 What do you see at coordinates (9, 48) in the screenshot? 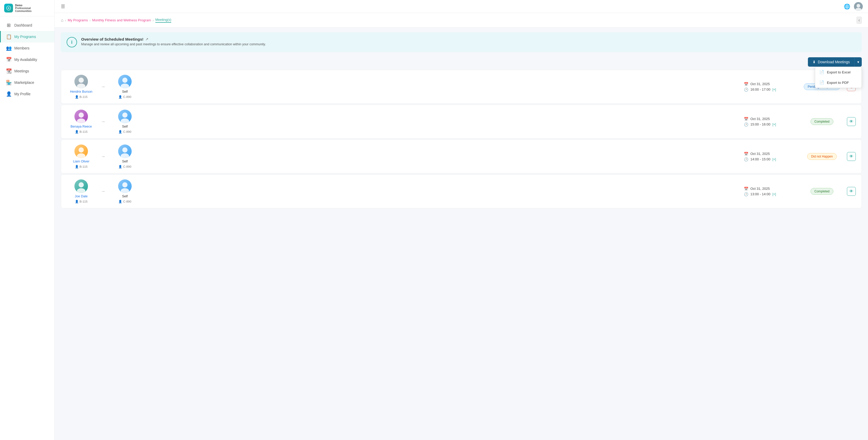
I see `members-icon: 👥` at bounding box center [9, 48].